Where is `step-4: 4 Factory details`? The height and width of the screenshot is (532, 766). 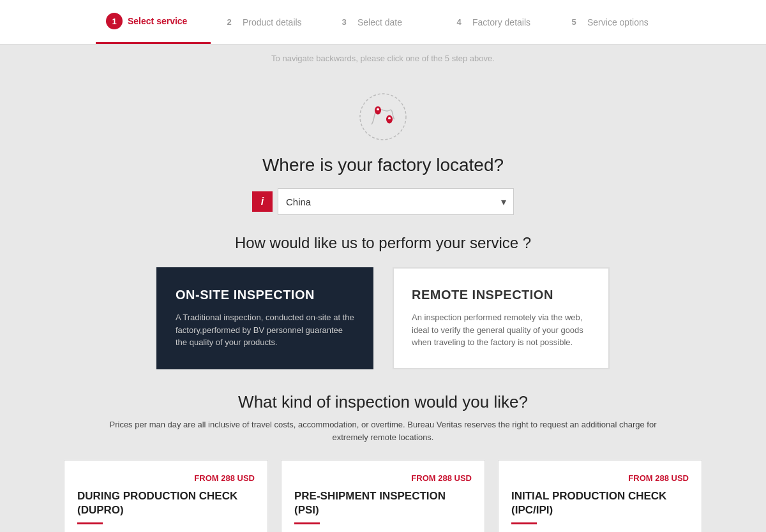
step-4: 4 Factory details is located at coordinates (498, 22).